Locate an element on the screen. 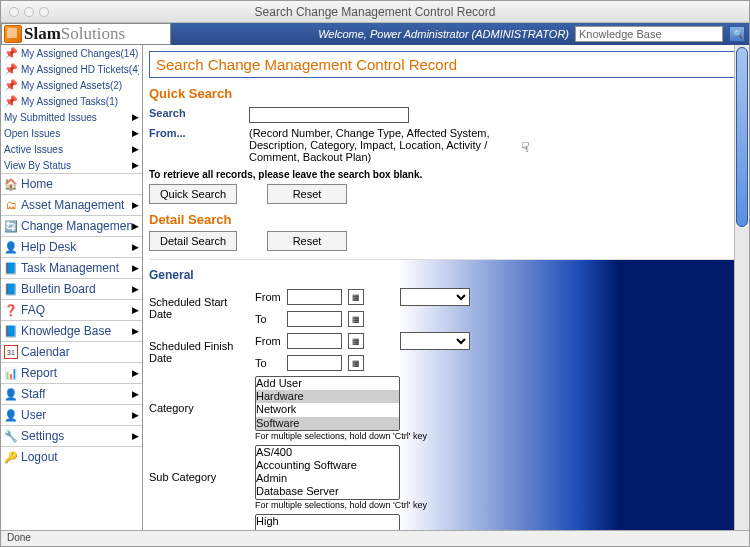  sidebar-item-label: Help Desk is located at coordinates (48, 247).